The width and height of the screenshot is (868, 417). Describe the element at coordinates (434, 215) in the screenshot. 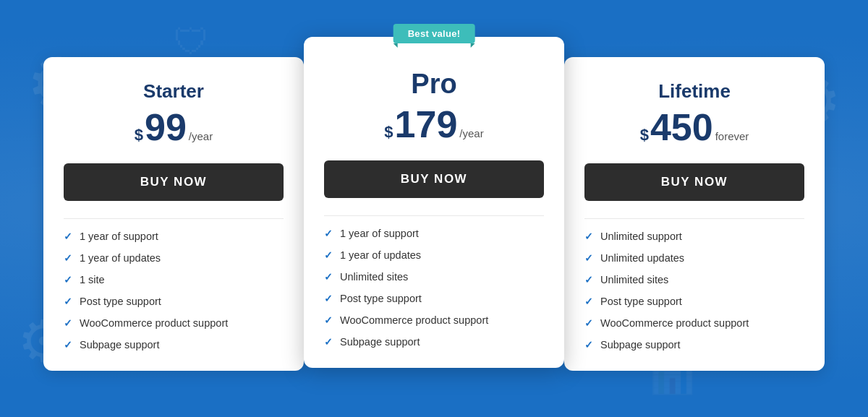

I see `divider-pro` at that location.